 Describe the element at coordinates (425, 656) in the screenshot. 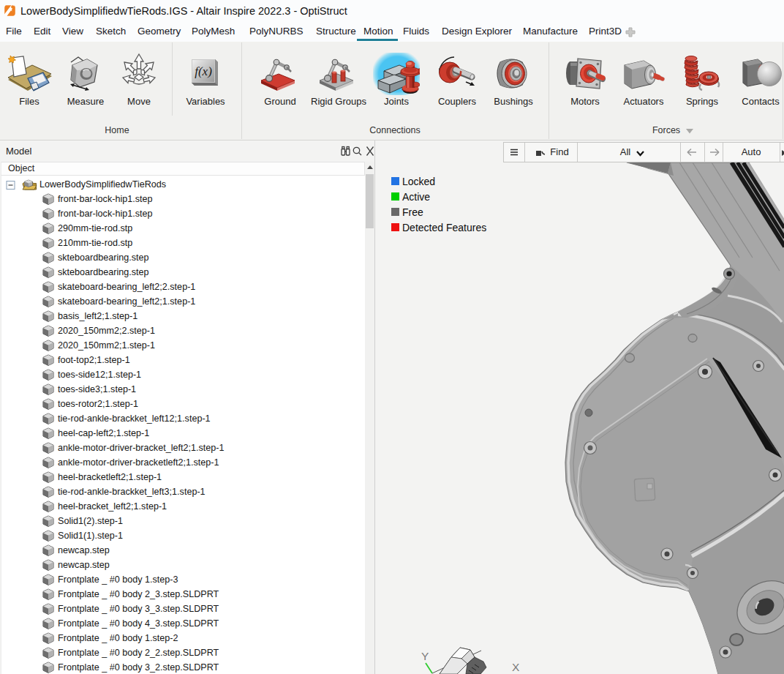

I see `svg-text: Y` at that location.